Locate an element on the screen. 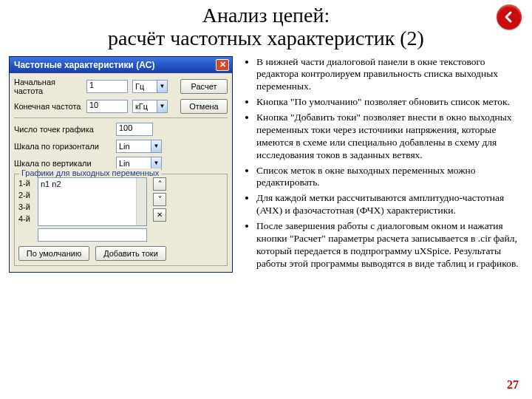  defaults-button: По умолчанию is located at coordinates (54, 253).